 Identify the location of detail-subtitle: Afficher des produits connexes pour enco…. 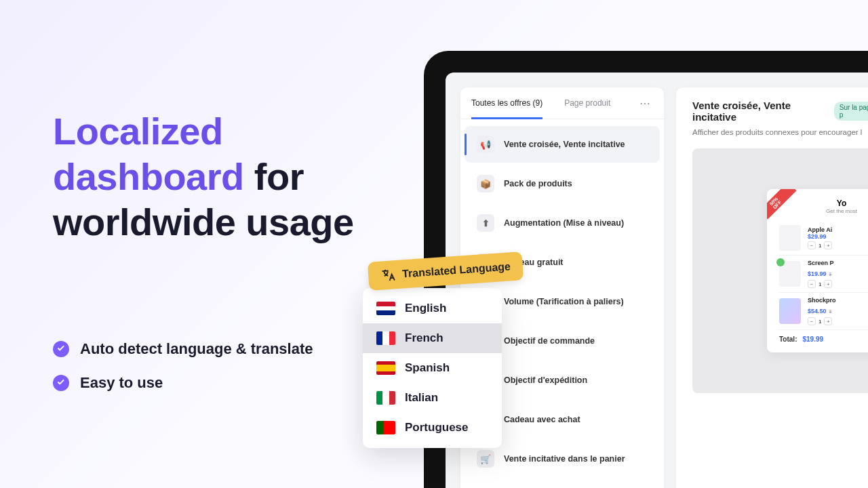
(780, 132).